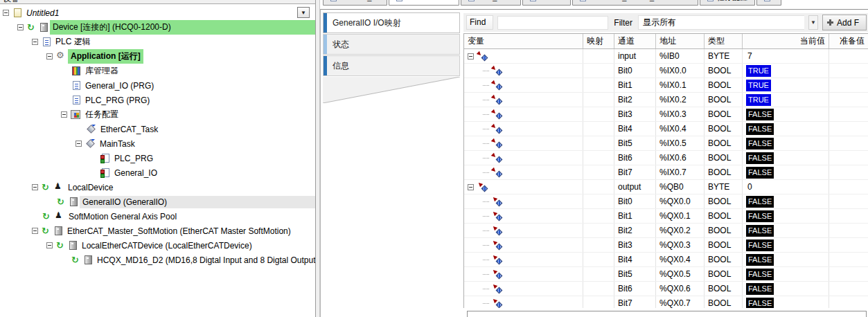 The width and height of the screenshot is (868, 317). Describe the element at coordinates (666, 302) in the screenshot. I see `io-table-row: Bit7%QX0.7BOOLFALSE` at that location.